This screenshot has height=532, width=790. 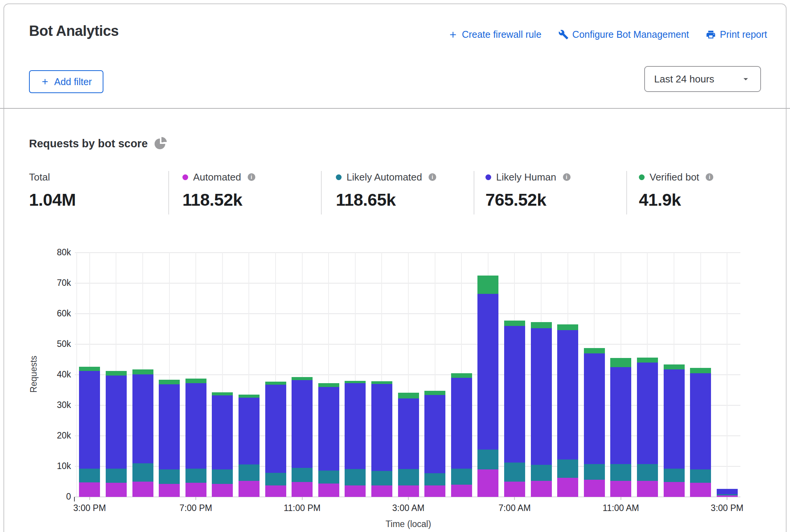 I want to click on y-tick-label: 80k, so click(x=46, y=253).